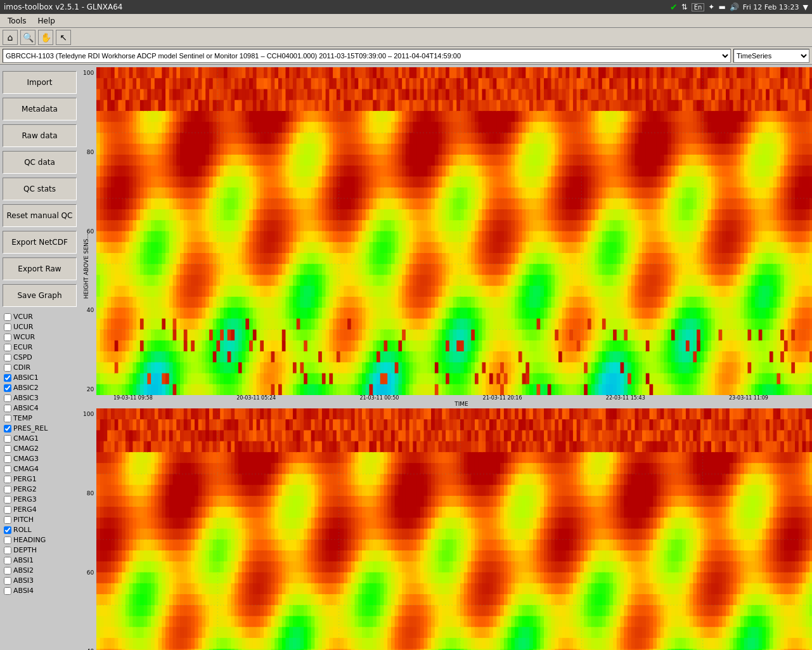 Image resolution: width=812 pixels, height=650 pixels. Describe the element at coordinates (8, 550) in the screenshot. I see `checkbox-depth` at that location.